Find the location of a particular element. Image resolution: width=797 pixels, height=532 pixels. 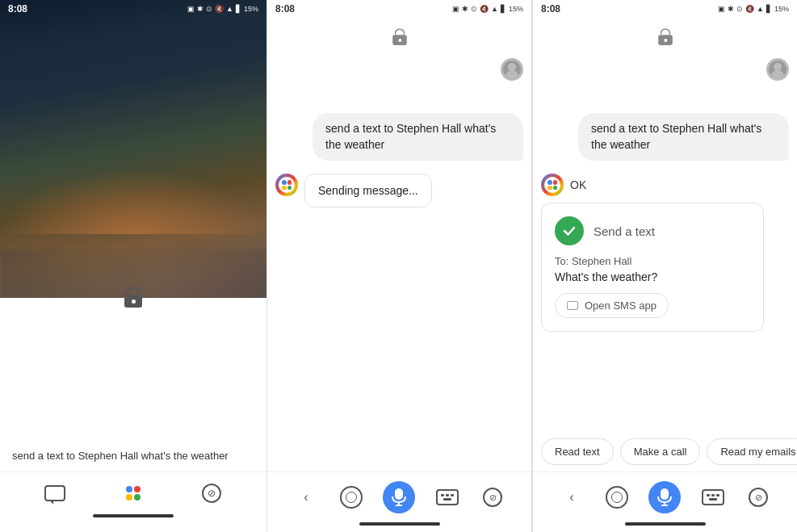

time-1: 8:08 is located at coordinates (18, 9).